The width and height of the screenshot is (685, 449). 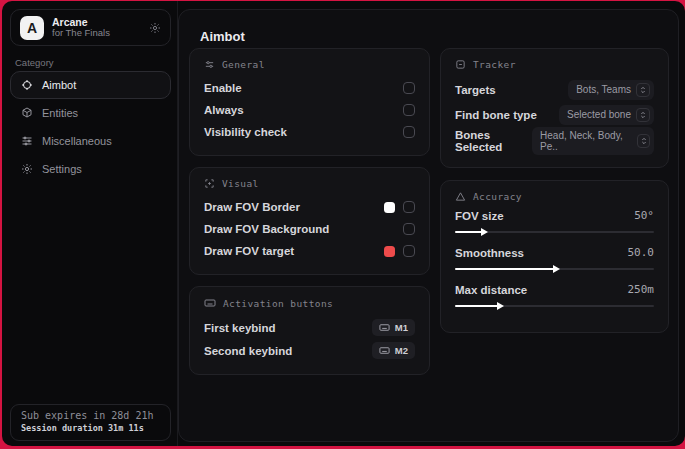 I want to click on card-title: Visual, so click(x=240, y=184).